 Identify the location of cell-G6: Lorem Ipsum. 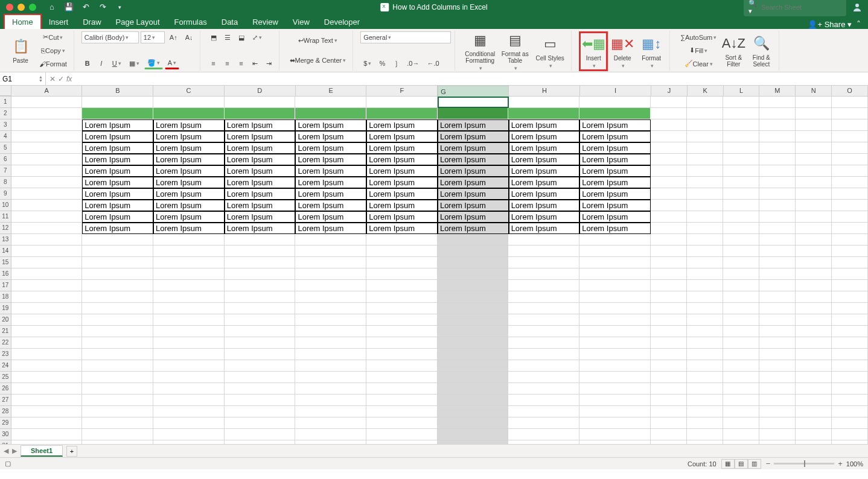
(473, 159).